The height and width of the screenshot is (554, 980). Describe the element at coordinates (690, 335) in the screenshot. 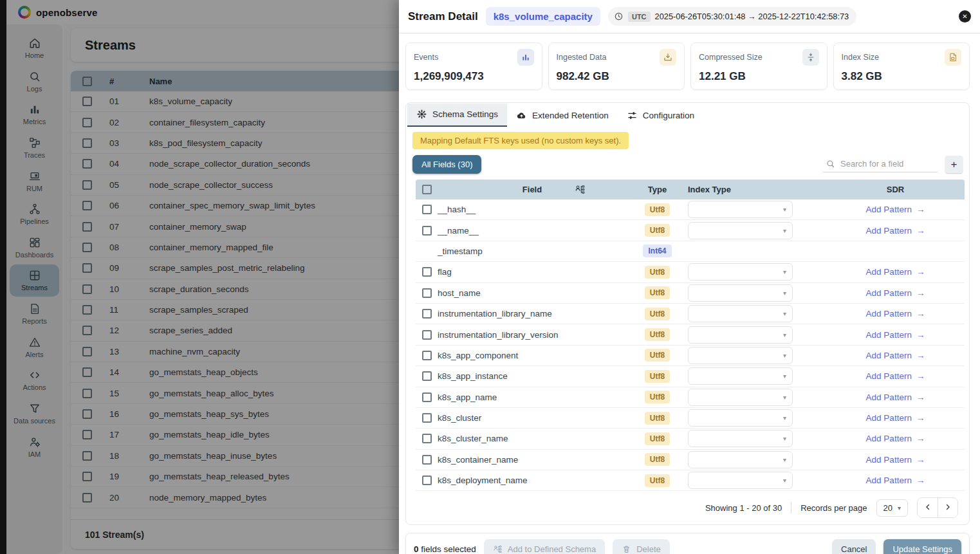

I see `field-row: instrumentation_library_version Utf8 ▾ A…` at that location.